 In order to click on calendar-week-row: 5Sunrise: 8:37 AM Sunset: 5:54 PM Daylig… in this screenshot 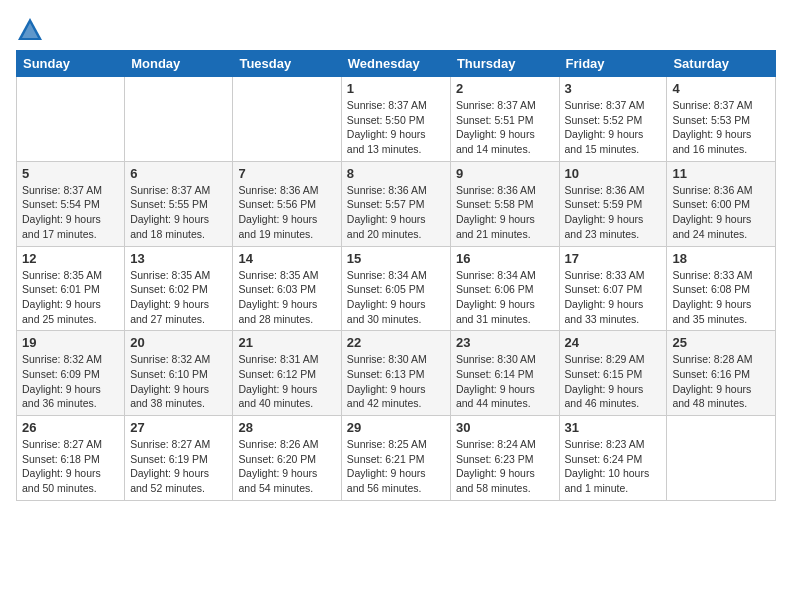, I will do `click(396, 204)`.